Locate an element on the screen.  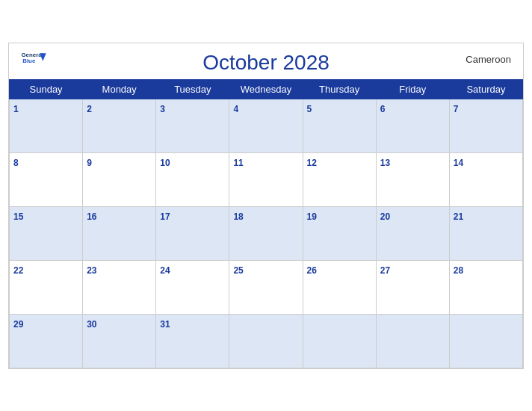
day-number: 22 is located at coordinates (18, 271).